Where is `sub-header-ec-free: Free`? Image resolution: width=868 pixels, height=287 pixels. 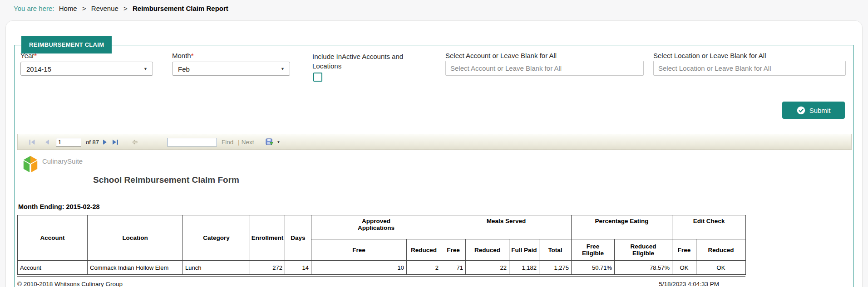
sub-header-ec-free: Free is located at coordinates (685, 250).